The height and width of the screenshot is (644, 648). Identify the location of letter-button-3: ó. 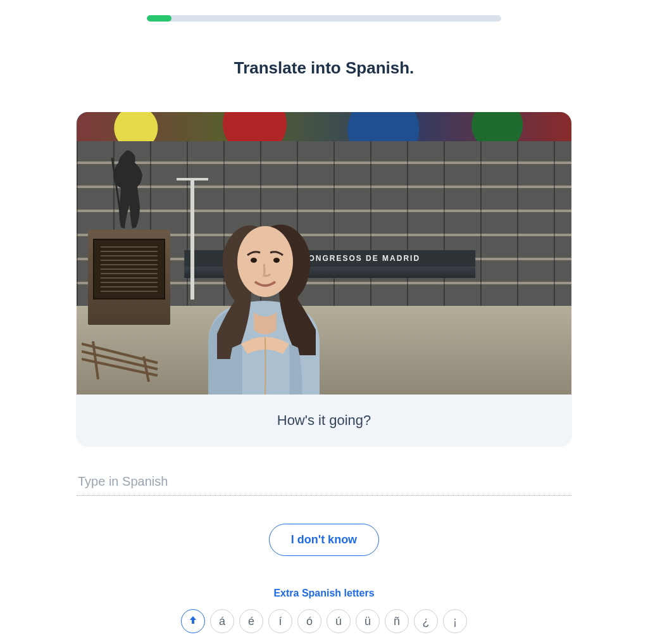
(309, 621).